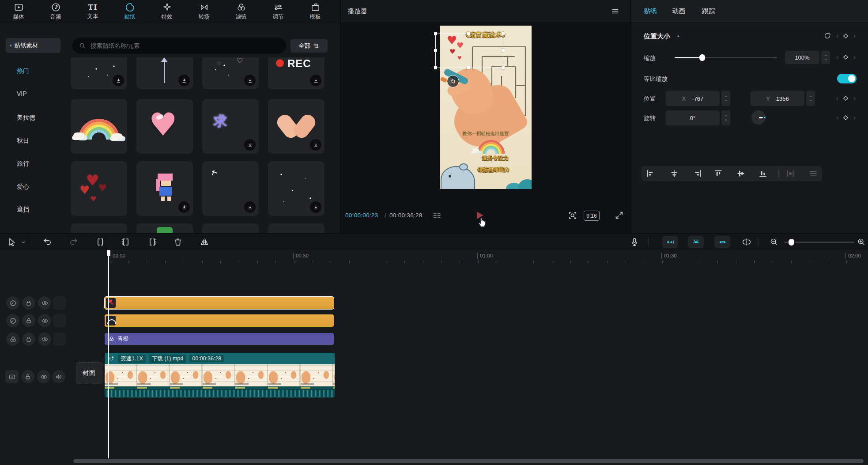 This screenshot has width=868, height=465. I want to click on sidebar-item-autumn: 秋日, so click(23, 141).